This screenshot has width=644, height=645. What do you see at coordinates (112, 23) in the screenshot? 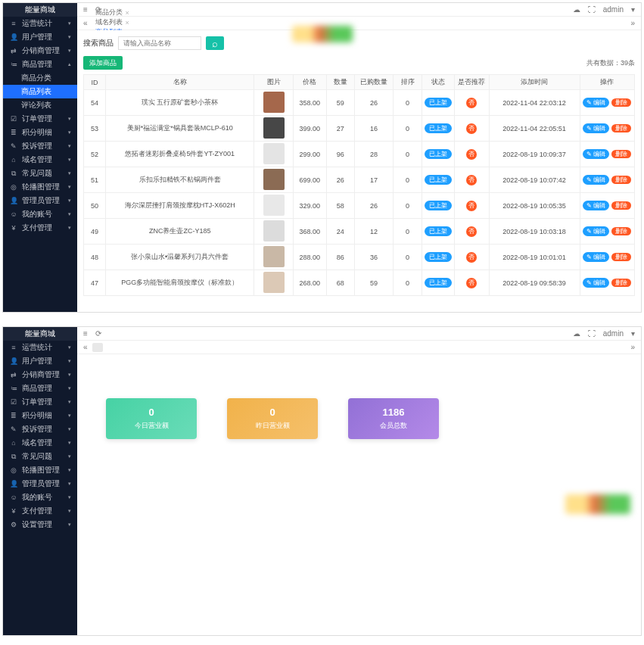
I see `tab: 域名列表×` at bounding box center [112, 23].